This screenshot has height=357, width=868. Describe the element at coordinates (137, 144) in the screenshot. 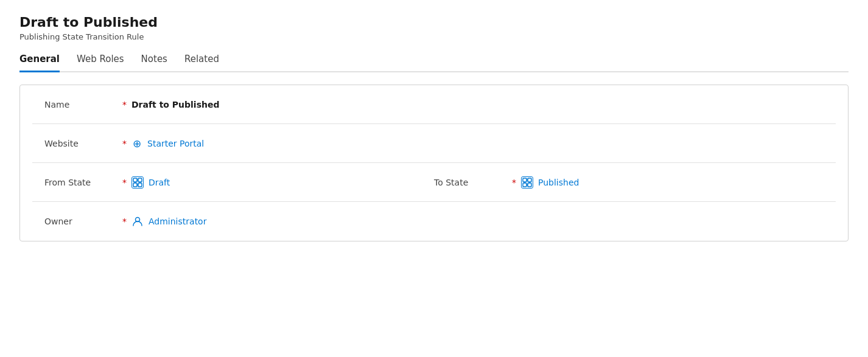

I see `globe-icon: ⊕` at that location.